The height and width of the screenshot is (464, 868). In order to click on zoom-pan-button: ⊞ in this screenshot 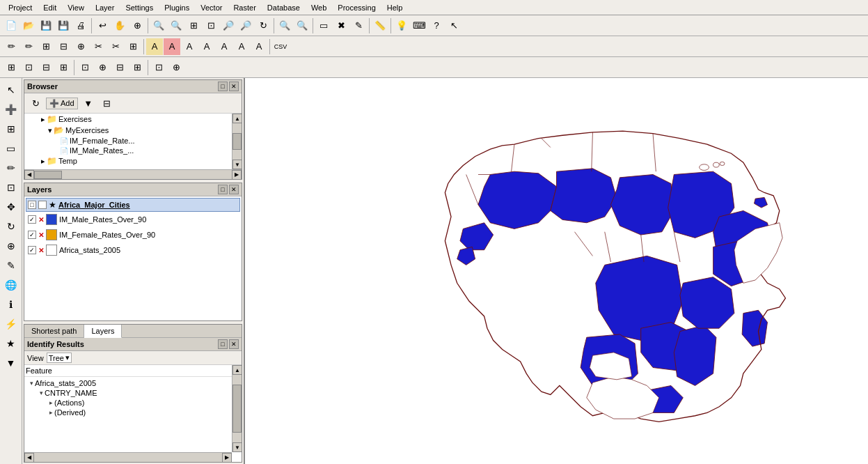, I will do `click(194, 26)`.